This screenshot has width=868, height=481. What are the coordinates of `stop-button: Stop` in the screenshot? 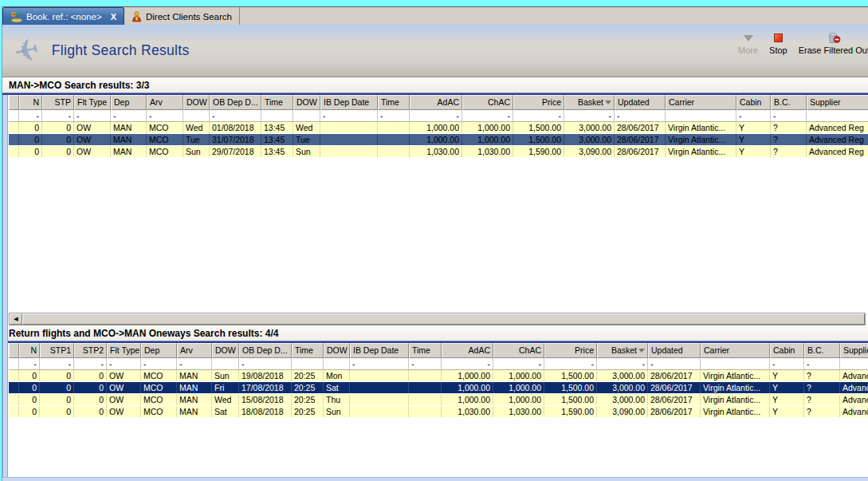 It's located at (778, 44).